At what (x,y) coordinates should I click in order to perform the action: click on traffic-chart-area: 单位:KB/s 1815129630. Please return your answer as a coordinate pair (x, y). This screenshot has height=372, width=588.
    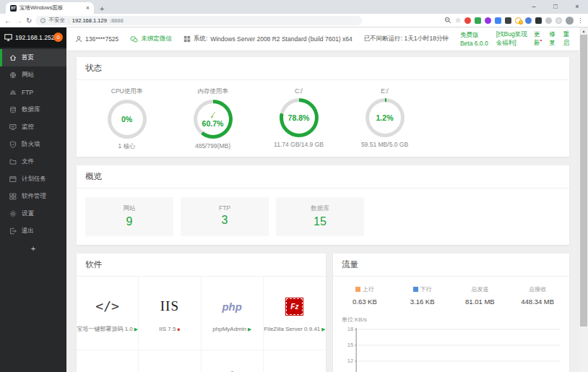
    Looking at the image, I should click on (451, 340).